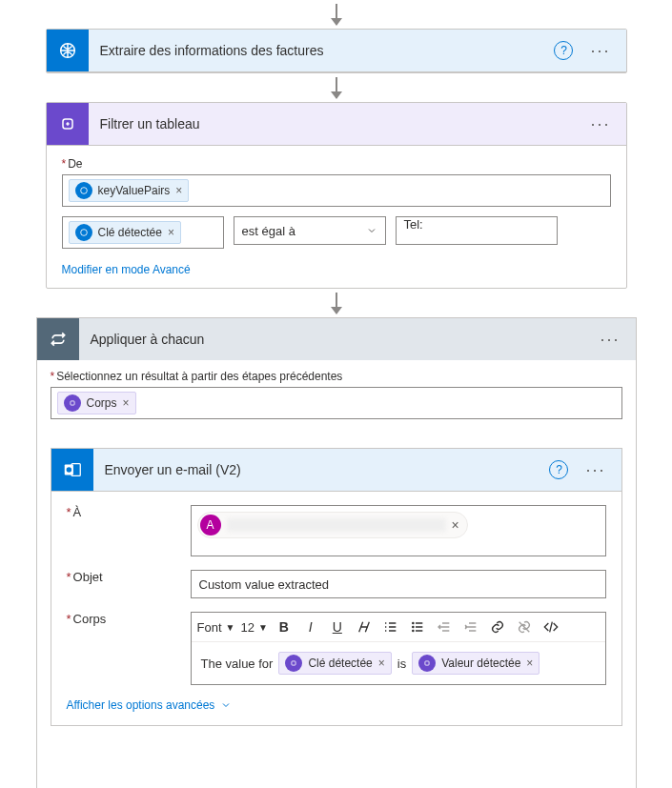  I want to click on subject-label: Objet, so click(129, 584).